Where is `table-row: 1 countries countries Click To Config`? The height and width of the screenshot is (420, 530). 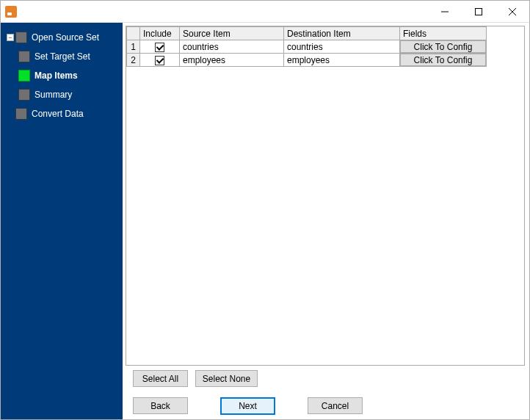
table-row: 1 countries countries Click To Config is located at coordinates (307, 47).